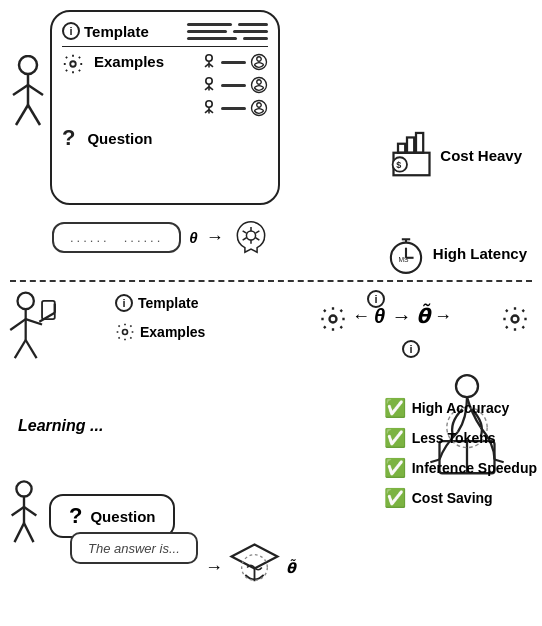 This screenshot has width=542, height=626. What do you see at coordinates (172, 332) in the screenshot?
I see `examples-label-bottom: Examples` at bounding box center [172, 332].